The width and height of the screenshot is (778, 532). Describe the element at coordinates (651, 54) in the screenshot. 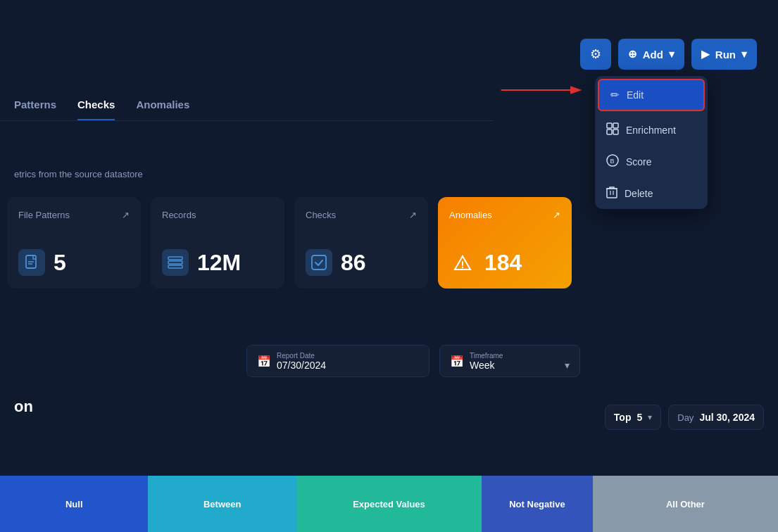

I see `add-button: ⊕ Add ▾` at that location.